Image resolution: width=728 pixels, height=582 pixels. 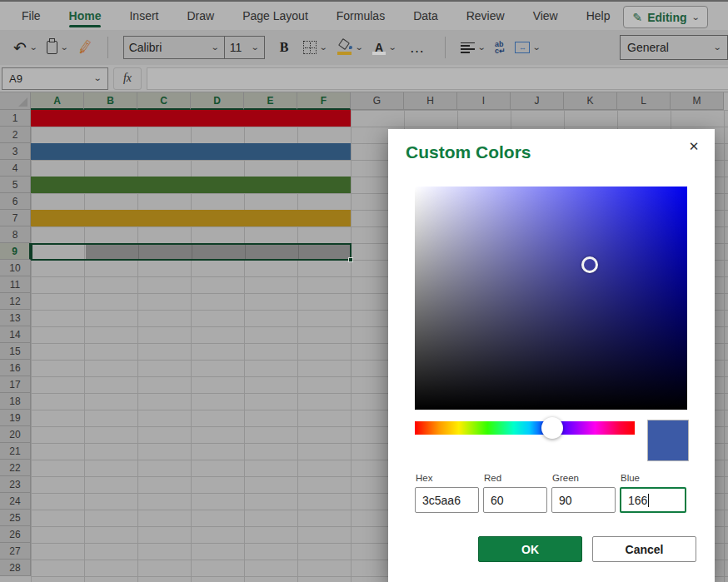 I want to click on row-header-16: 16, so click(x=15, y=368).